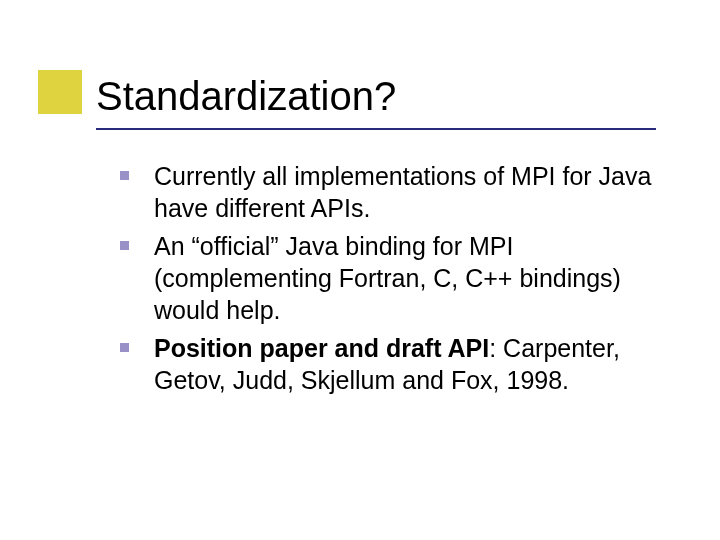 The image size is (720, 540). Describe the element at coordinates (388, 278) in the screenshot. I see `bullet-text: An “official” Java binding for MPI (comp…` at that location.